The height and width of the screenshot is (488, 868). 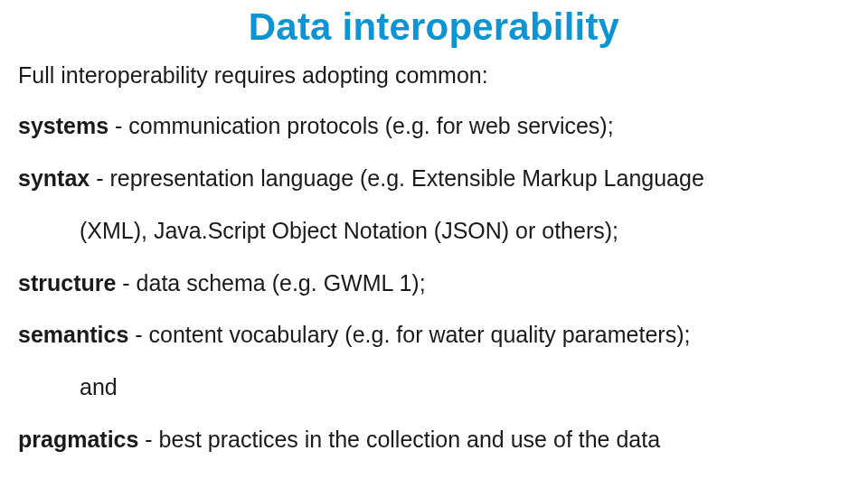 I want to click on item-syntax-term: syntax, so click(x=54, y=178).